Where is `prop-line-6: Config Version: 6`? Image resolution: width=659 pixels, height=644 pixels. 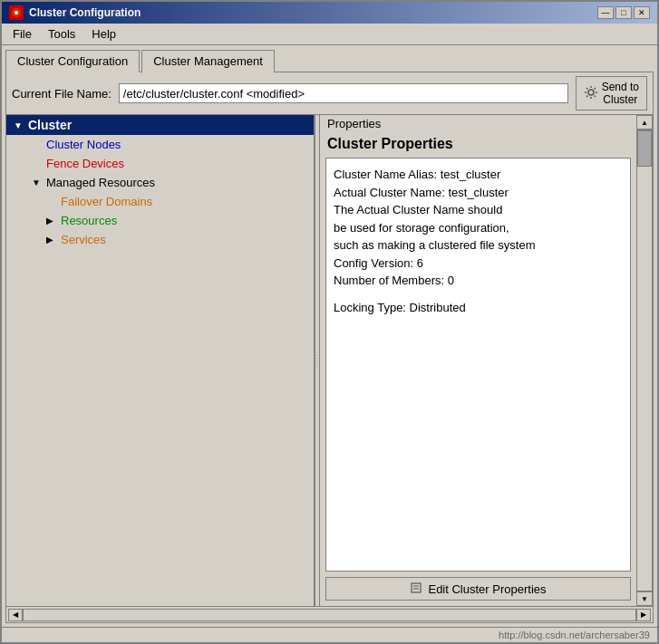 prop-line-6: Config Version: 6 is located at coordinates (479, 264).